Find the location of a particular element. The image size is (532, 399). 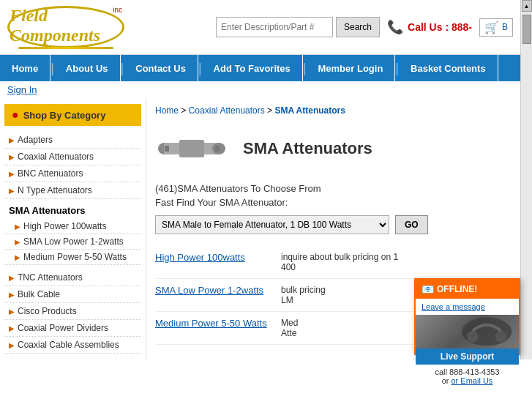

sidebar-item-ntype: ▶ N Type Attenuators is located at coordinates (73, 190).